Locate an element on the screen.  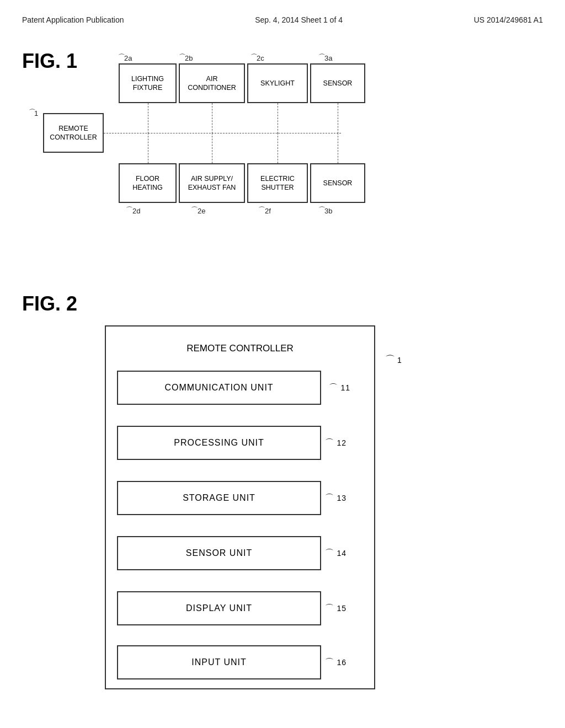
arc-1: ⌒ is located at coordinates (32, 113).